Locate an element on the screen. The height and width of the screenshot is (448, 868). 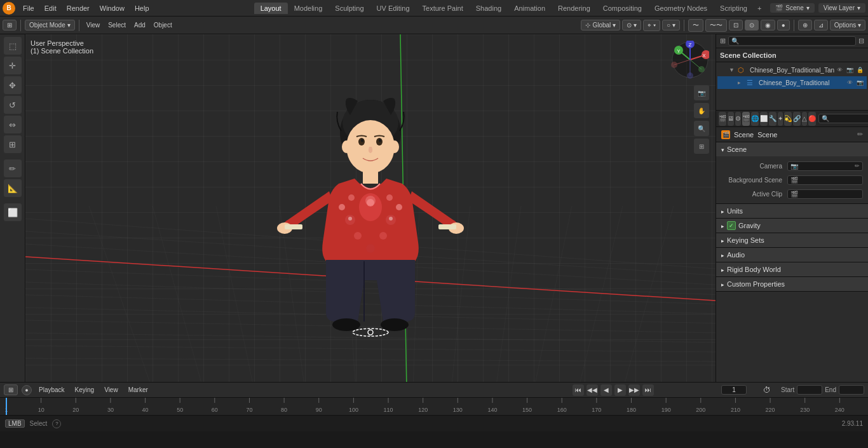
prop-tab-object: ⬜ is located at coordinates (764, 119).